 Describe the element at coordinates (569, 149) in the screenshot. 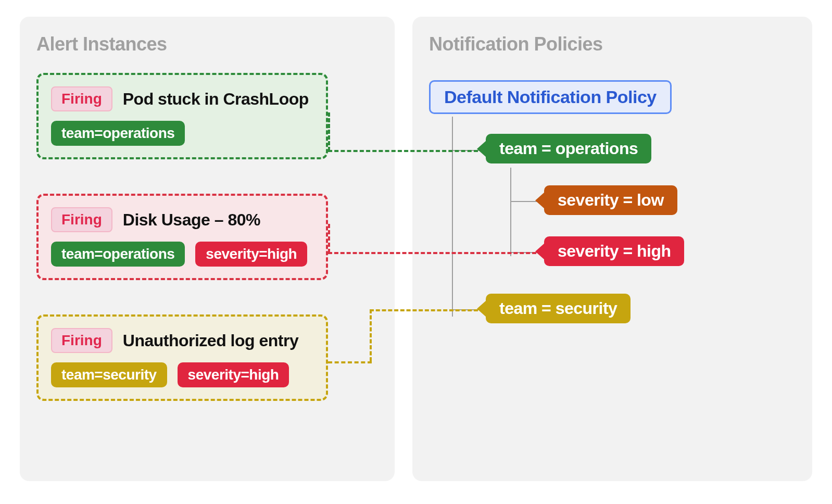

I see `policy-label: team = operations` at that location.